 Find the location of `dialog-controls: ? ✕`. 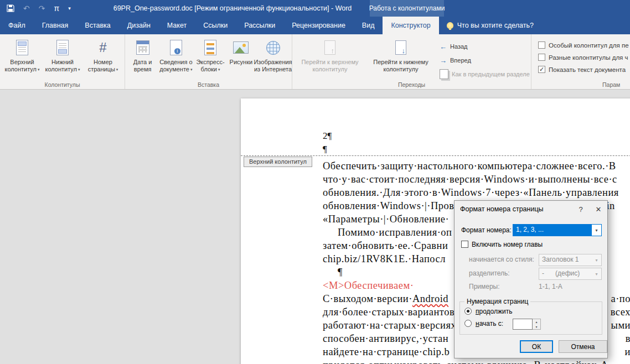

dialog-controls: ? ✕ is located at coordinates (590, 209).